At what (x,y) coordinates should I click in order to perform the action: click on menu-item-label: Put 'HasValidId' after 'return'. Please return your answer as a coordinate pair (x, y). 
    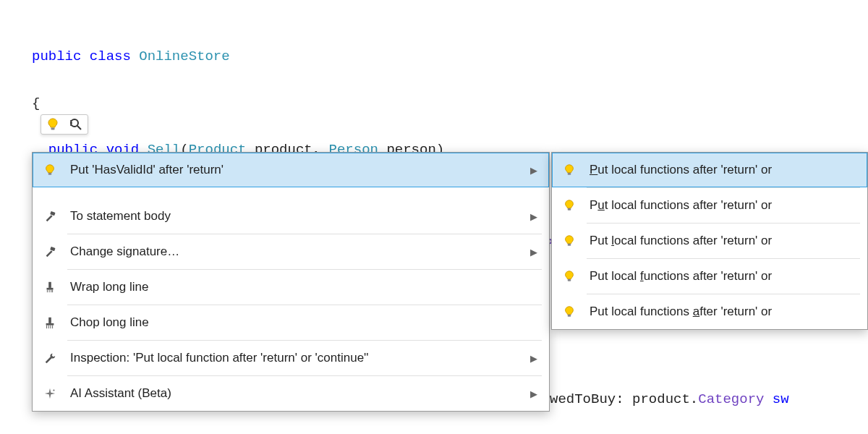
    Looking at the image, I should click on (288, 170).